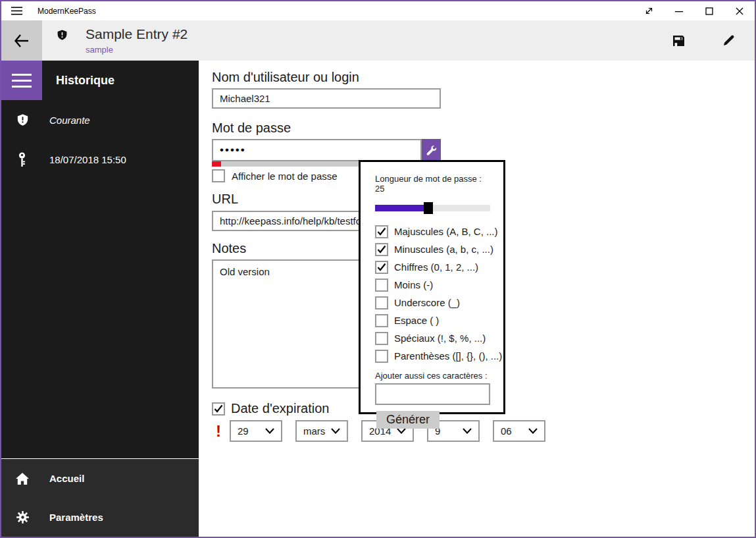 The image size is (756, 538). Describe the element at coordinates (448, 356) in the screenshot. I see `charset-option-label: Parenthèses ([], {}, (), ...)` at that location.